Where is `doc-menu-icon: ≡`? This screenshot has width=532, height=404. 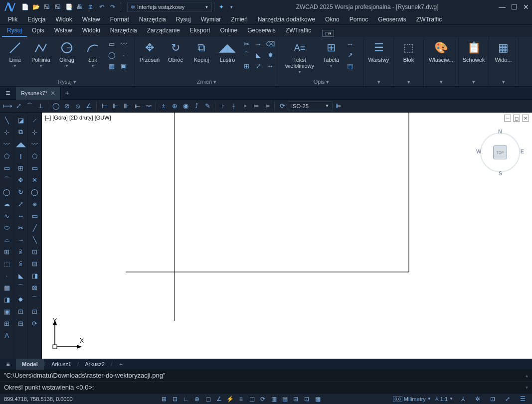 doc-menu-icon: ≡ is located at coordinates (8, 93).